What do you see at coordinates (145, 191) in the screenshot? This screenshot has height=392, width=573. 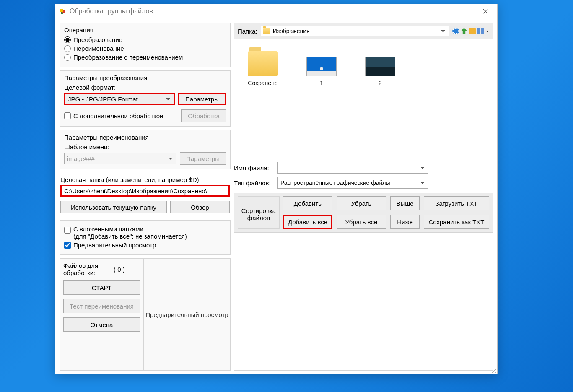 I see `target-folder-input` at bounding box center [145, 191].